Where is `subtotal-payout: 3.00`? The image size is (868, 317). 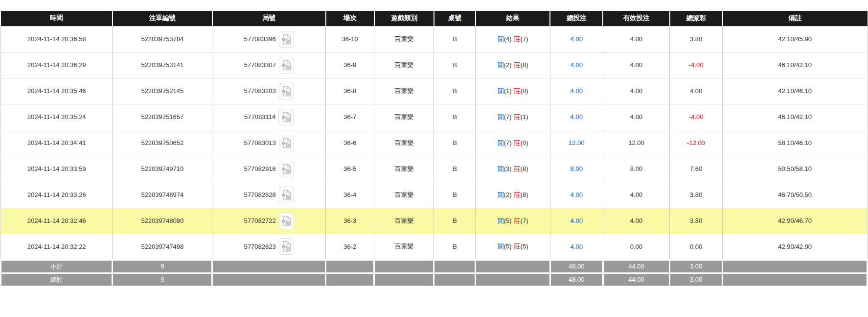 subtotal-payout: 3.00 is located at coordinates (696, 267).